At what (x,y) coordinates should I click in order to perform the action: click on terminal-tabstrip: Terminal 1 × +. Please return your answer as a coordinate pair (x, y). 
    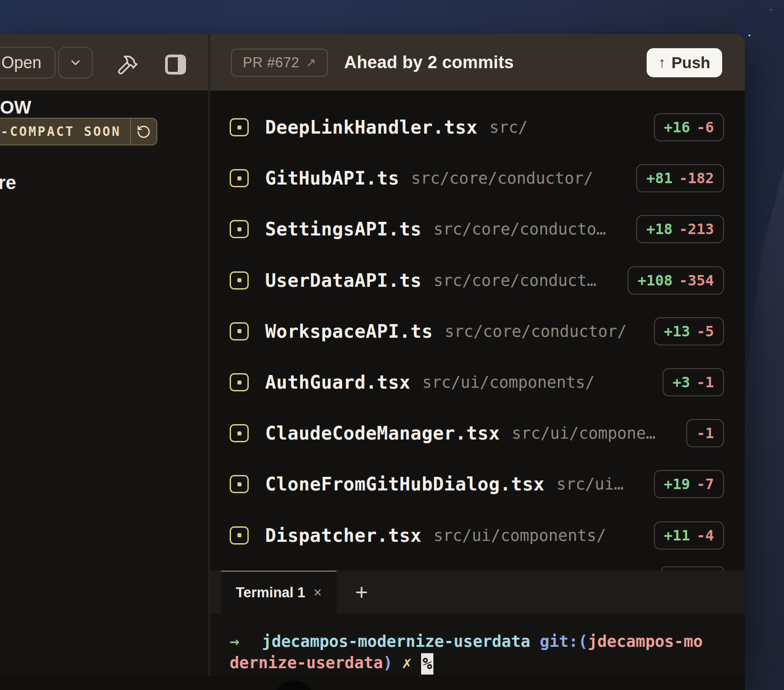
    Looking at the image, I should click on (477, 592).